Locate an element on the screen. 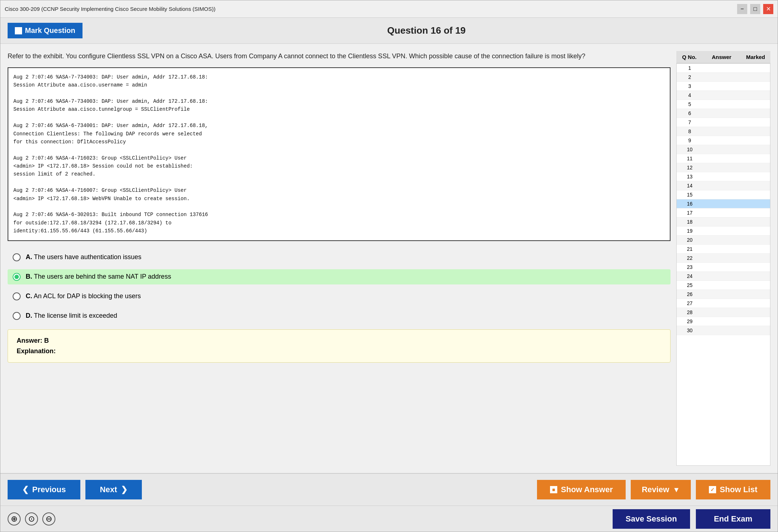 The width and height of the screenshot is (778, 532). sidebar-row: 17 is located at coordinates (723, 213).